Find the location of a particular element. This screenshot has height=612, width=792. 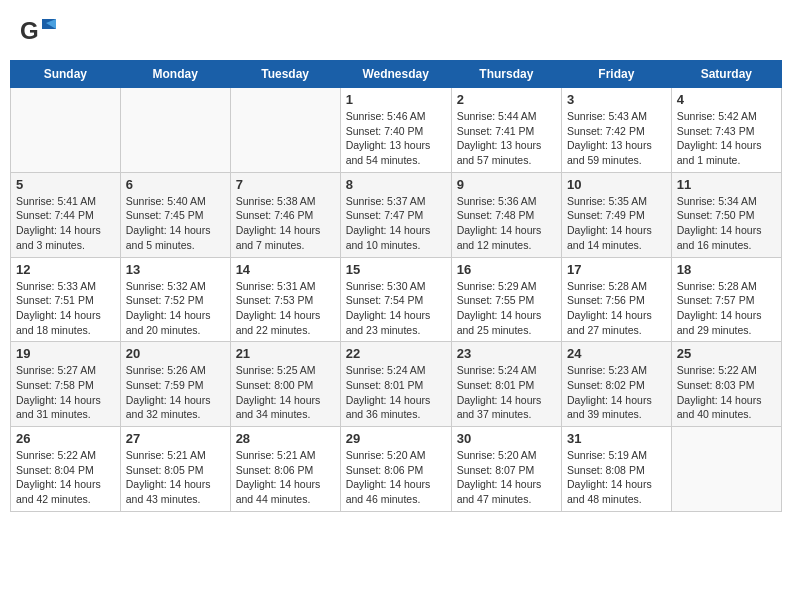

day-number: 18 is located at coordinates (726, 270).